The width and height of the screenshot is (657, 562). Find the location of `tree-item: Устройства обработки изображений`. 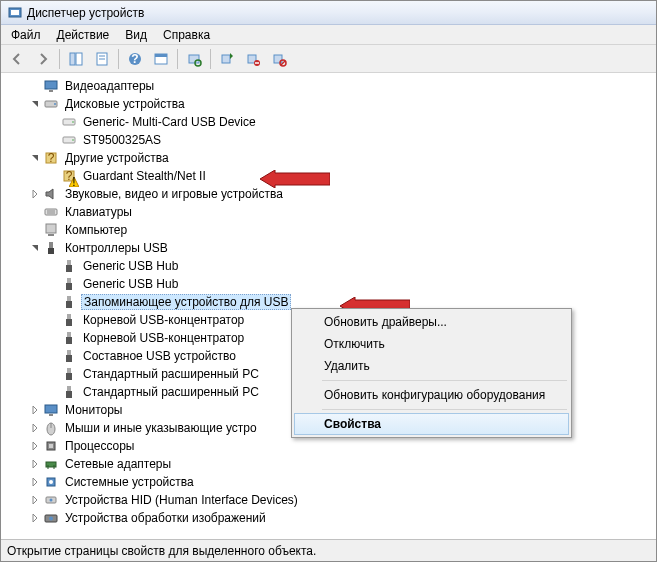

tree-item: Устройства обработки изображений is located at coordinates (328, 518).